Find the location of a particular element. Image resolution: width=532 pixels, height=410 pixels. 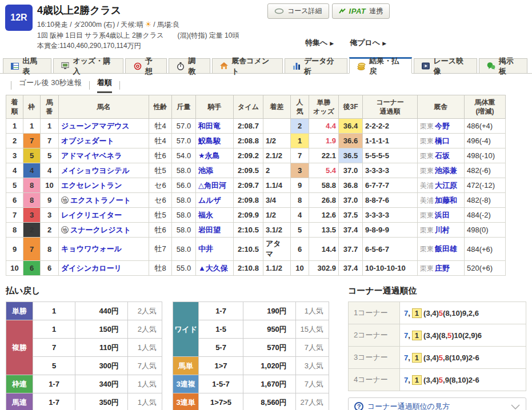

horse-name-cell: エクセレントラン is located at coordinates (104, 186).